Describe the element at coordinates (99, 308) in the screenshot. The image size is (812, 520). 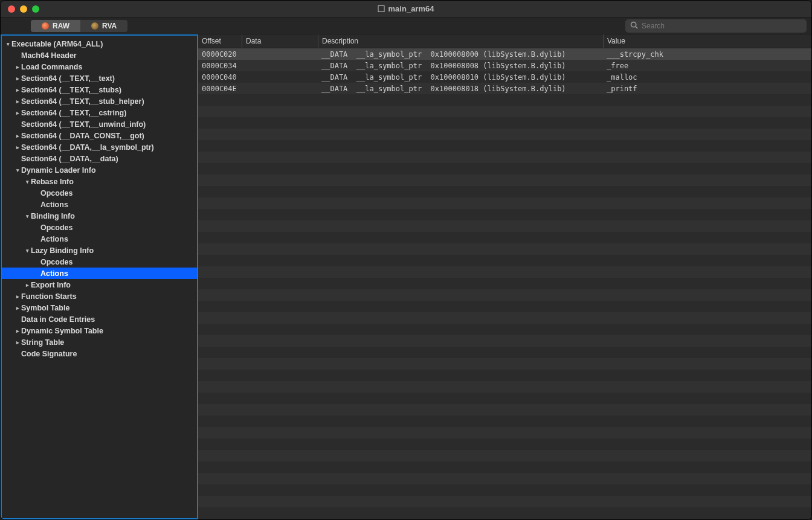
I see `tree-item: ▸Symbol Table` at that location.